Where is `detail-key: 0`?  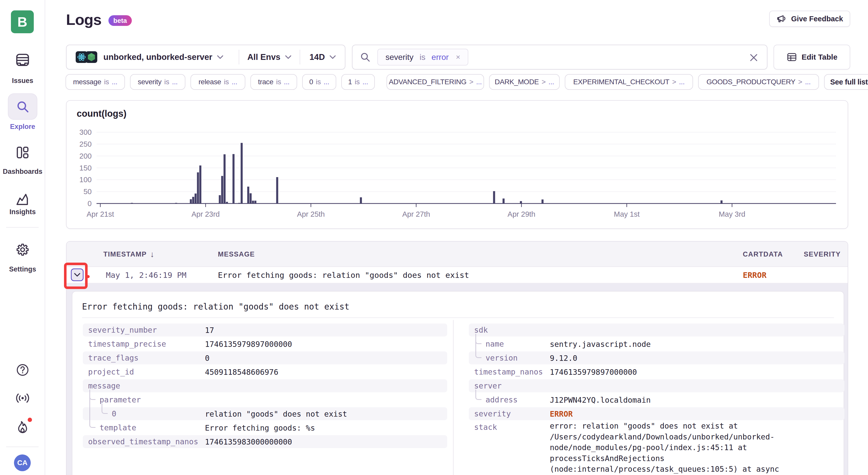 detail-key: 0 is located at coordinates (114, 414).